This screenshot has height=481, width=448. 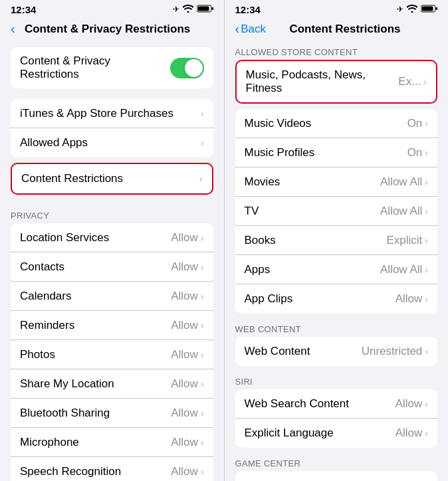 What do you see at coordinates (336, 211) in the screenshot?
I see `tv-row: TV Allow All ›` at bounding box center [336, 211].